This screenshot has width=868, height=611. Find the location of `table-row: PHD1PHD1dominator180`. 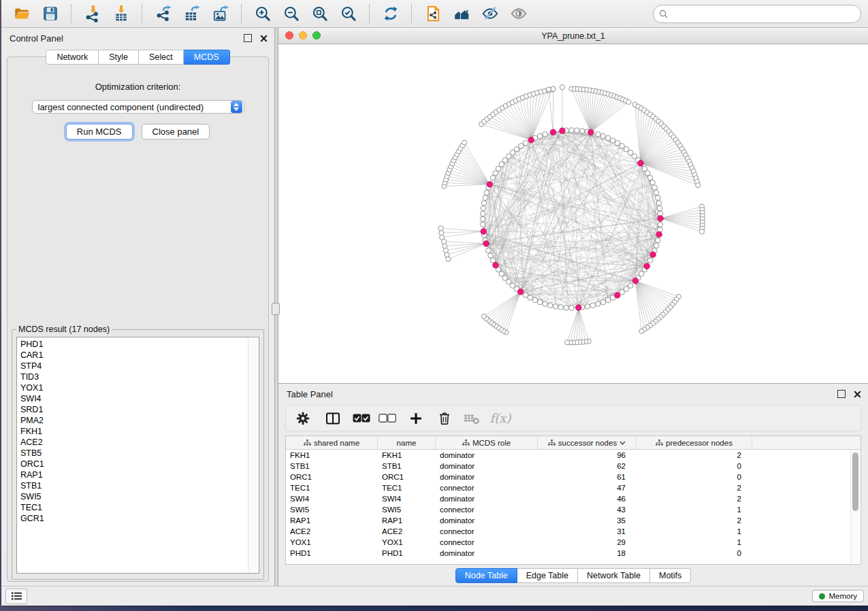

table-row: PHD1PHD1dominator180 is located at coordinates (573, 553).